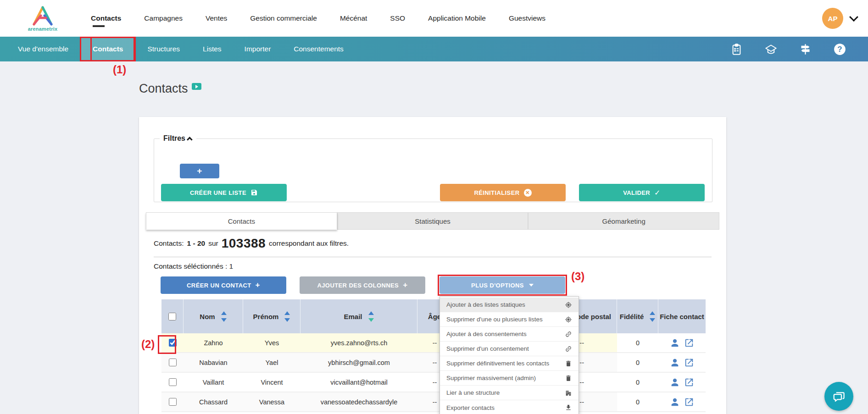 This screenshot has height=414, width=868. What do you see at coordinates (266, 316) in the screenshot?
I see `column-header-prenom: Prénom` at bounding box center [266, 316].